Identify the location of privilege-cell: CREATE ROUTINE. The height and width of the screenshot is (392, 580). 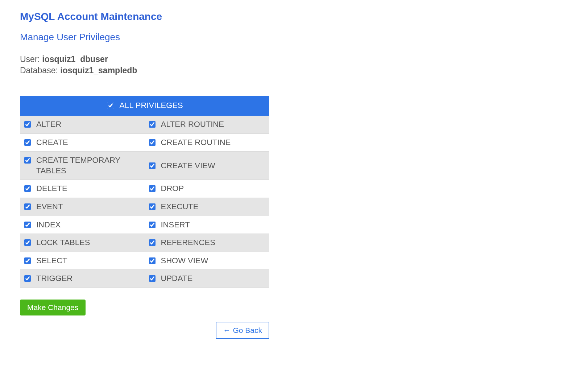
(207, 143).